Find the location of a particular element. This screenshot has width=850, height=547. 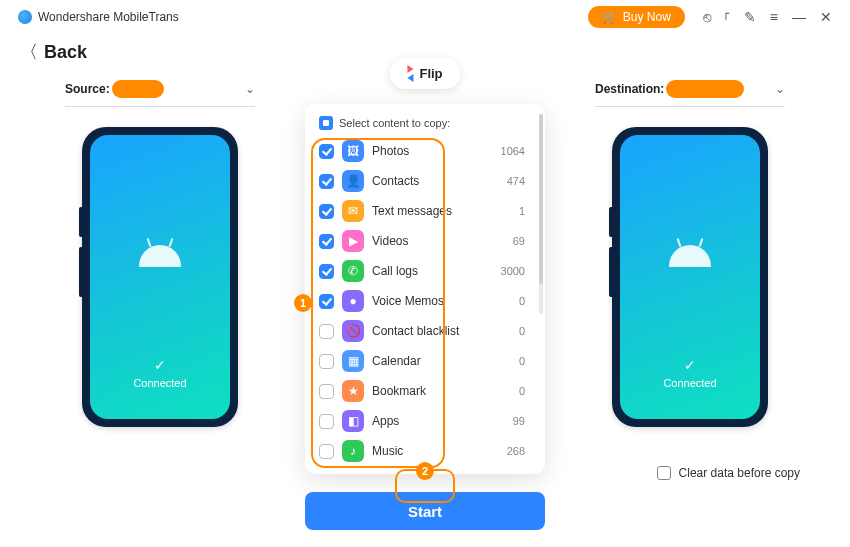

destination-selector: Destination: ⌄ is located at coordinates (690, 90).